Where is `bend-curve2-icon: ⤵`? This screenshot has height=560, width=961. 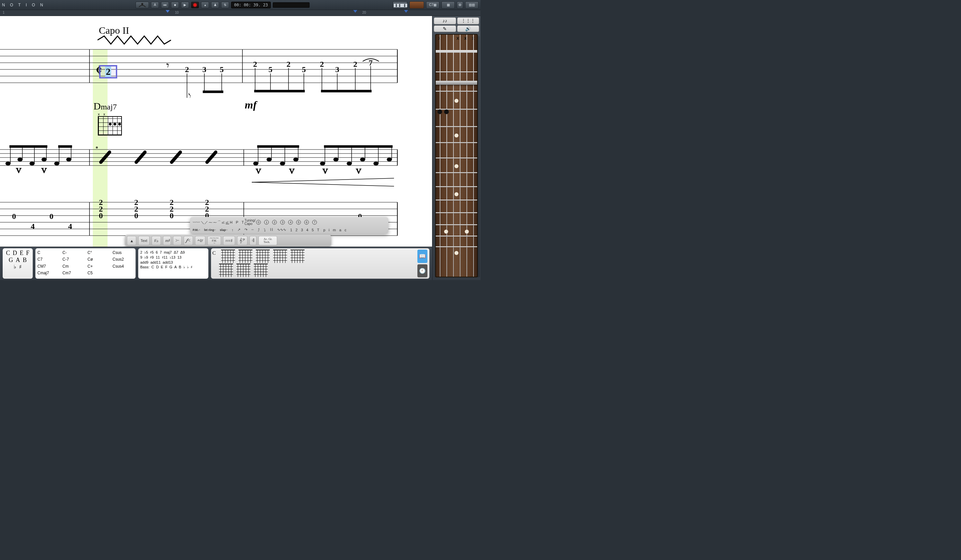 bend-curve2-icon: ⤵ is located at coordinates (265, 230).